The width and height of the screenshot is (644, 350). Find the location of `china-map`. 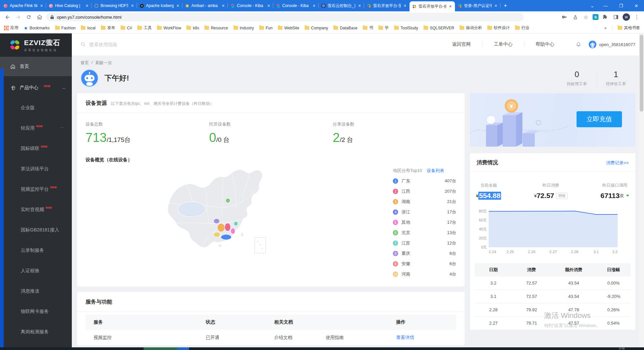

china-map is located at coordinates (219, 213).